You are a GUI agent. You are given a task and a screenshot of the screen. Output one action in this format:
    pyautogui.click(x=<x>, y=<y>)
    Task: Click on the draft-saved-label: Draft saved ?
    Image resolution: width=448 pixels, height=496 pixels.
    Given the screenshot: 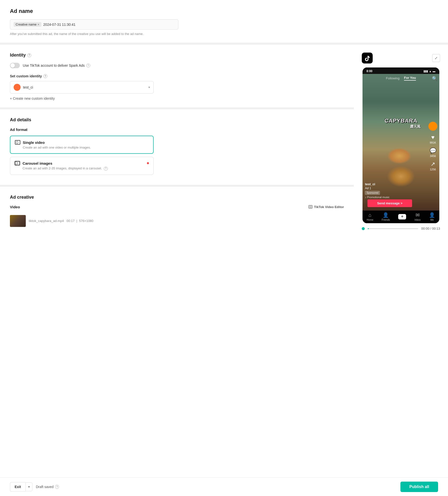 What is the action you would take?
    pyautogui.click(x=48, y=487)
    